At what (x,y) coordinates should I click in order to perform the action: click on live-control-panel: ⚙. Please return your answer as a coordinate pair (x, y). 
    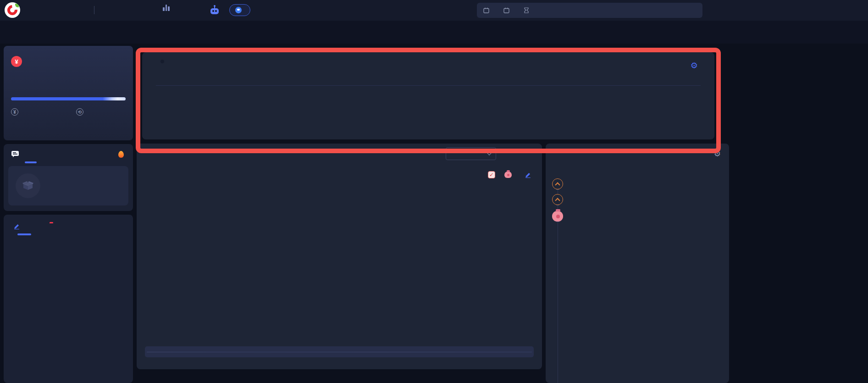
    Looking at the image, I should click on (637, 263).